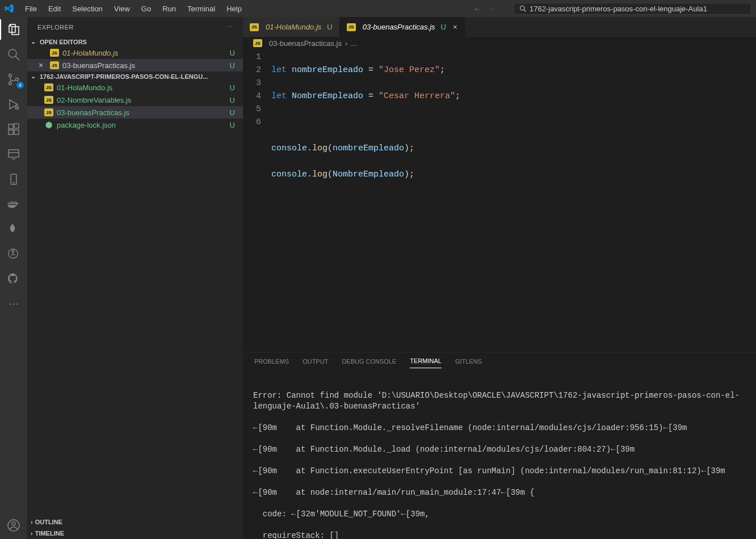  What do you see at coordinates (499, 43) in the screenshot?
I see `breadcrumb: JS 03-buenasPracticas.js › ...` at bounding box center [499, 43].